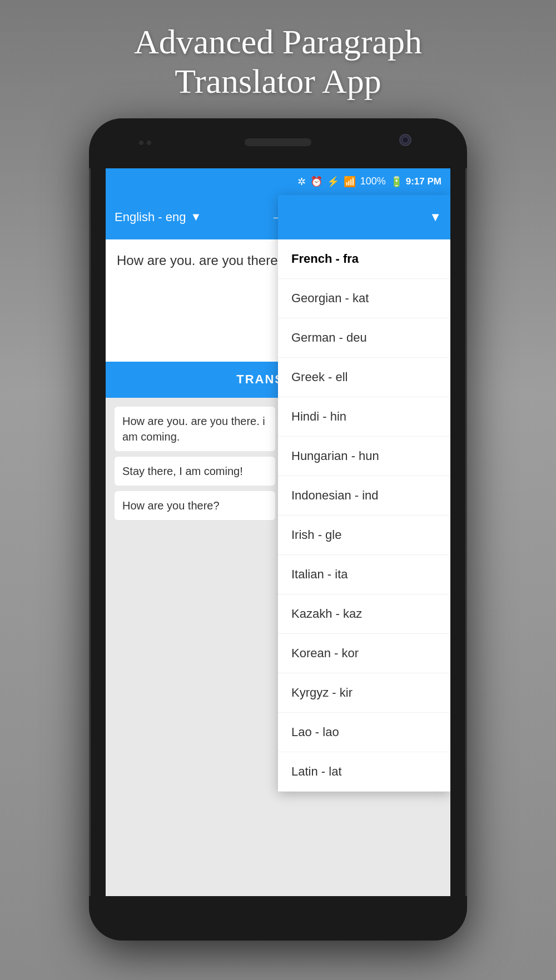 Image resolution: width=556 pixels, height=980 pixels. Describe the element at coordinates (435, 217) in the screenshot. I see `dropdown-header-arrow: ▼` at that location.